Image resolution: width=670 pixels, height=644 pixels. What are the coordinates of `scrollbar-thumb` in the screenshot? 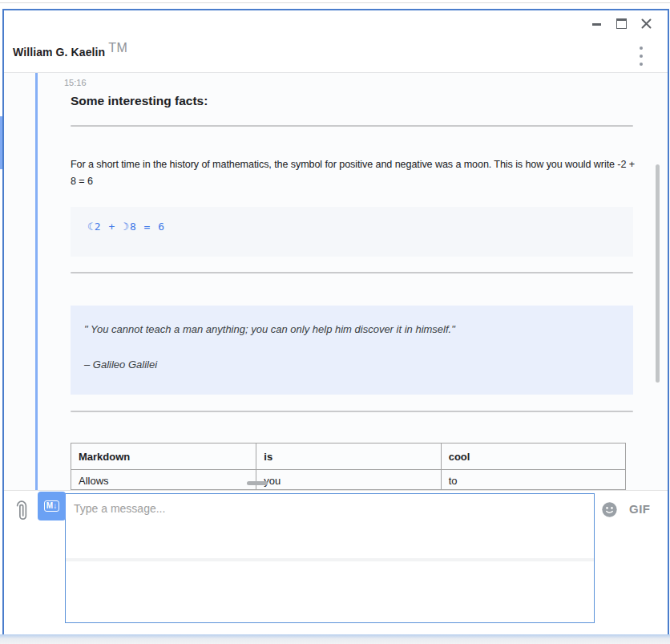 It's located at (657, 273).